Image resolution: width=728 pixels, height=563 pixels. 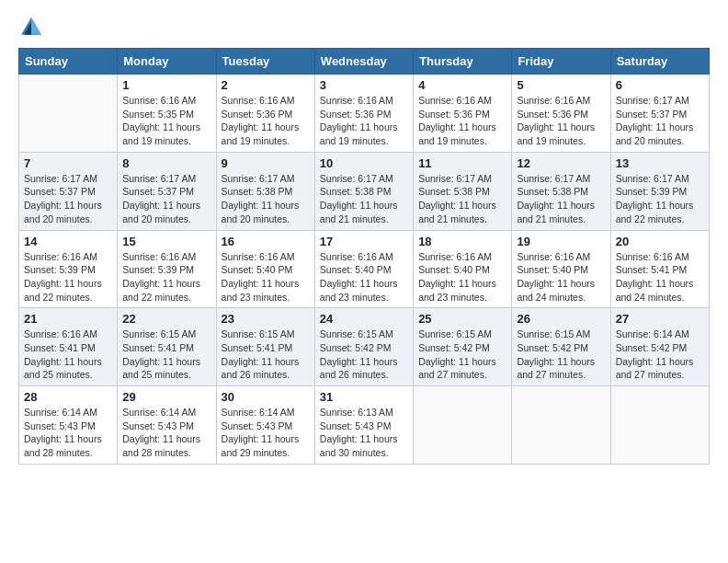 What do you see at coordinates (167, 269) in the screenshot?
I see `calendar-cell: 15Sunrise: 6:16 AM Sunset: 5:39 PM Dayli…` at bounding box center [167, 269].